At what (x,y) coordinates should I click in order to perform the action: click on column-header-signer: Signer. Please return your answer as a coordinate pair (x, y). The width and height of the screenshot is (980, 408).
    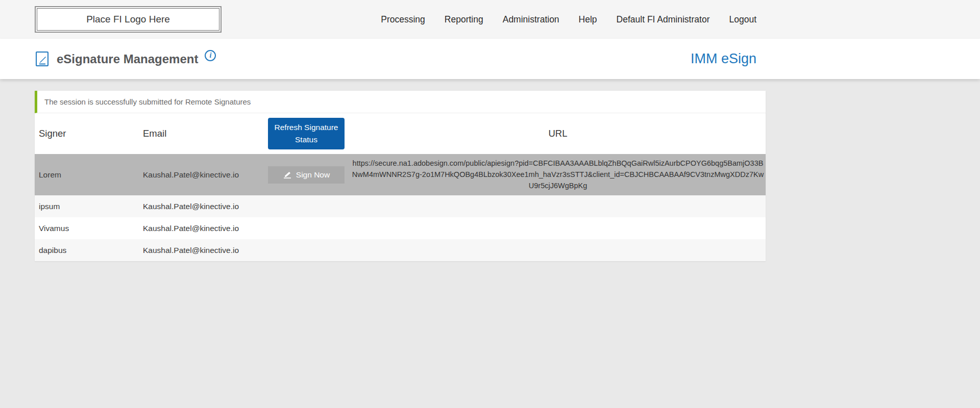
    Looking at the image, I should click on (89, 134).